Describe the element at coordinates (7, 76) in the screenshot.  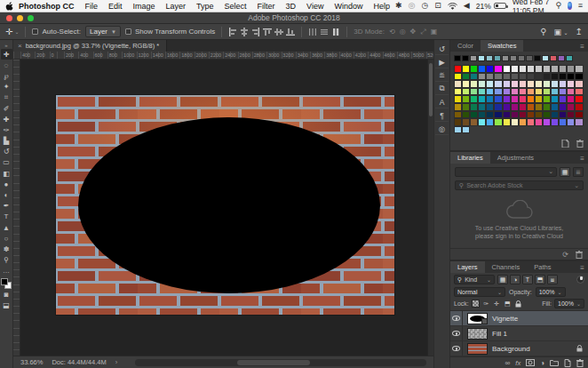
I see `lasso-tool: ℘` at that location.